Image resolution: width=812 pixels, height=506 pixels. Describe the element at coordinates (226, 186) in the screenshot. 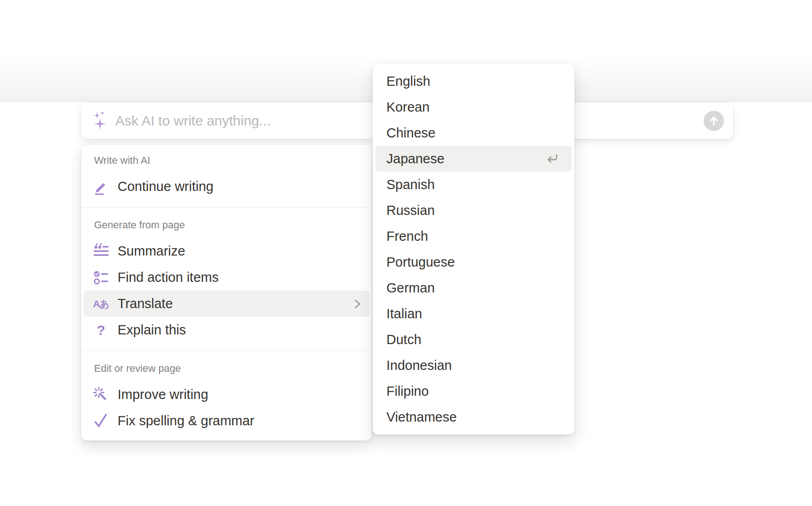

I see `menu-item-continue-writing: Continue writing` at that location.